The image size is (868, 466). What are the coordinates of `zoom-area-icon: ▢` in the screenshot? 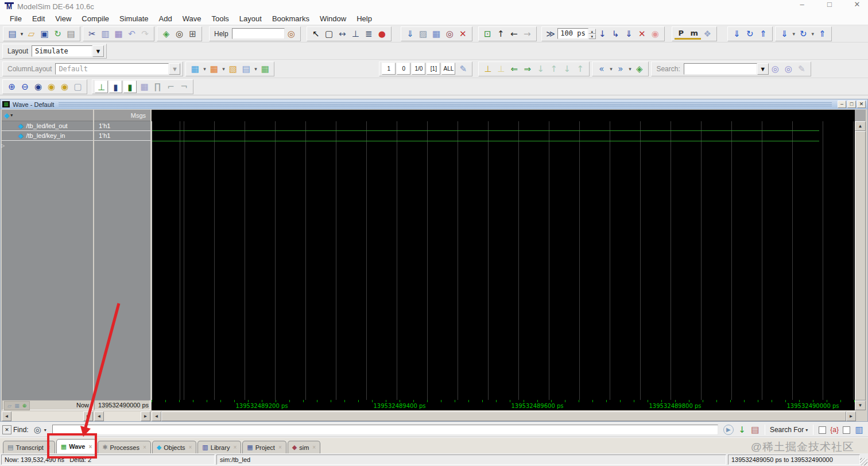 It's located at (330, 34).